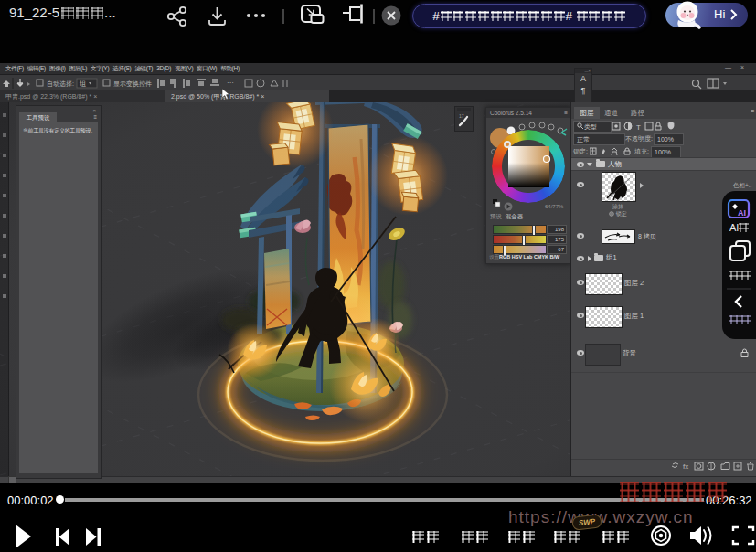 Image resolution: width=756 pixels, height=552 pixels. Describe the element at coordinates (686, 466) in the screenshot. I see `svg-text: fx` at that location.